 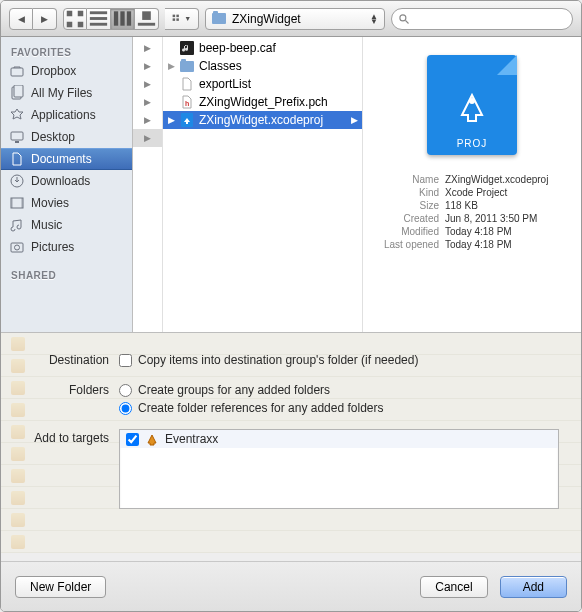 What do you see at coordinates (17, 115) in the screenshot?
I see `applications-icon` at bounding box center [17, 115].